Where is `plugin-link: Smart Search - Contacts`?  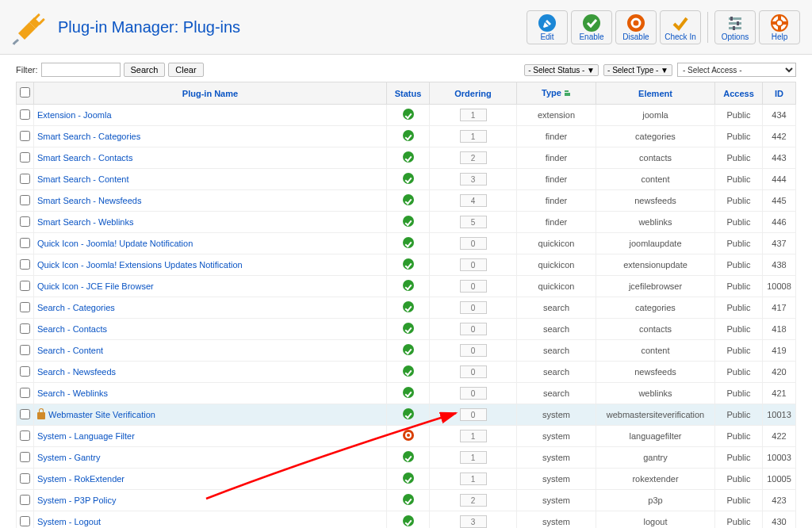 plugin-link: Smart Search - Contacts is located at coordinates (85, 158).